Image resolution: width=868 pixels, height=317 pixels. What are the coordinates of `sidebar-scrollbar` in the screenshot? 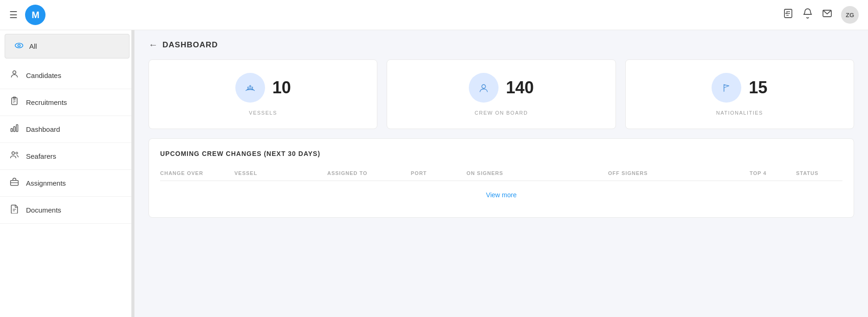 It's located at (133, 174).